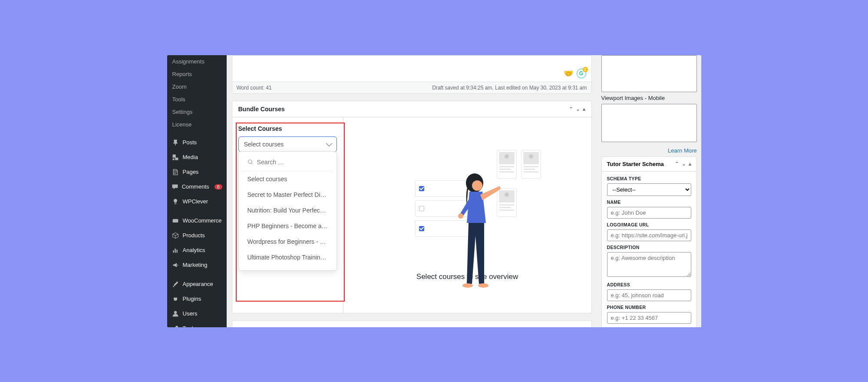 The image size is (868, 382). I want to click on schema-type-select: --Select--, so click(649, 189).